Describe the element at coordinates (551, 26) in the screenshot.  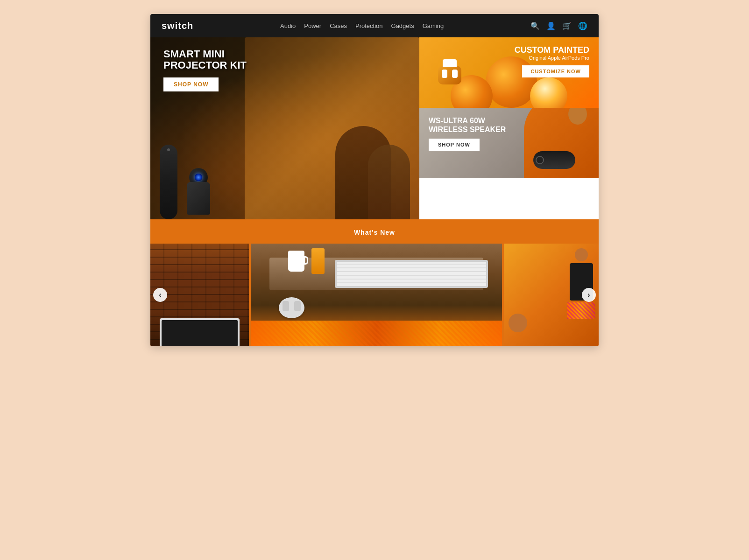
I see `user-icon: 👤` at that location.